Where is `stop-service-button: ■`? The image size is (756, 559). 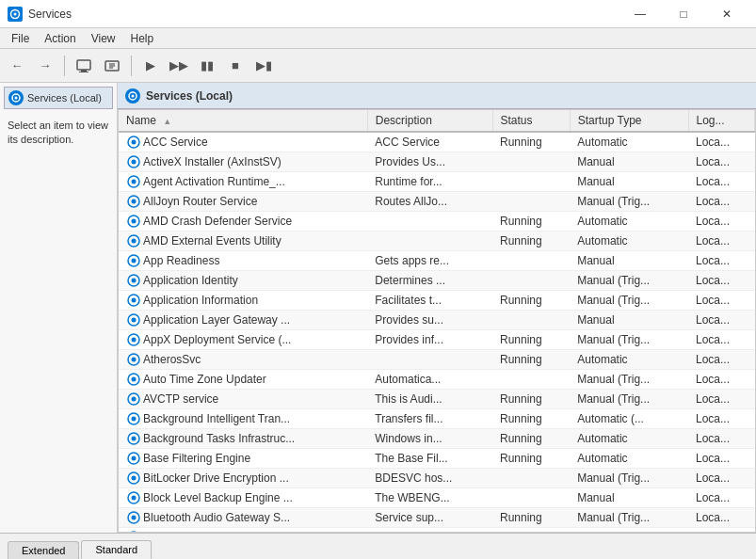
stop-service-button: ■ is located at coordinates (235, 66).